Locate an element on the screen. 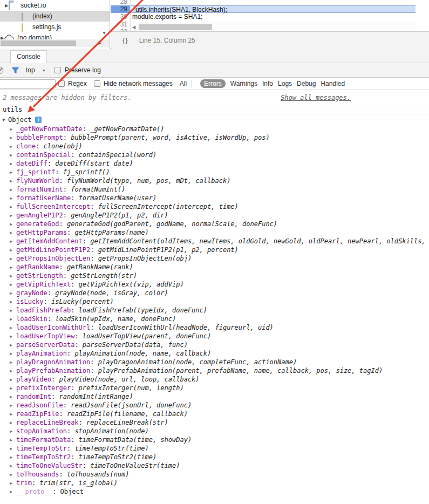  show-all-messages-link: Show all messages. is located at coordinates (316, 98).